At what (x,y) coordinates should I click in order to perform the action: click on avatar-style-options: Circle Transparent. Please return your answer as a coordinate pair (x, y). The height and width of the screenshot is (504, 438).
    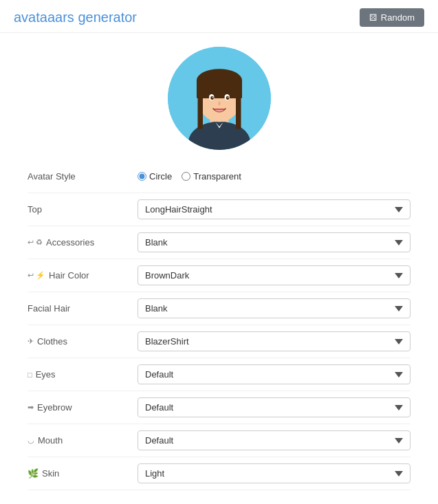
    Looking at the image, I should click on (274, 176).